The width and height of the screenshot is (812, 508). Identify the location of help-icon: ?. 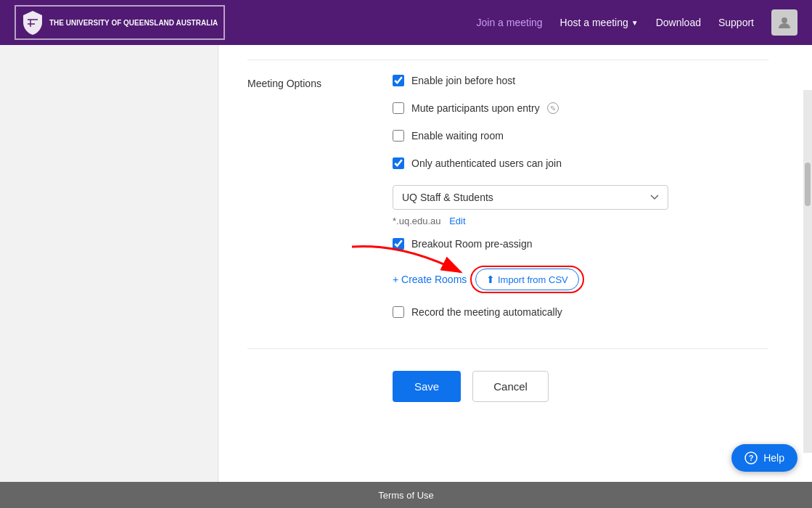
(751, 458).